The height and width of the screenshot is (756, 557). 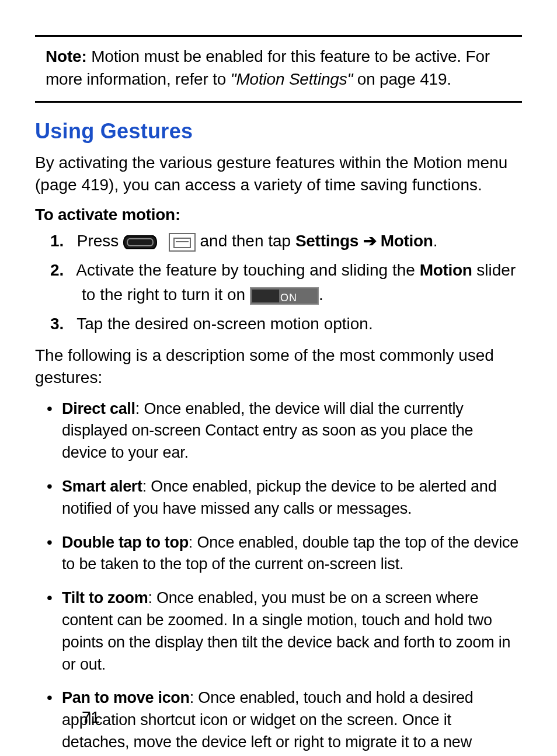 What do you see at coordinates (278, 131) in the screenshot?
I see `section-title: Using Gestures` at bounding box center [278, 131].